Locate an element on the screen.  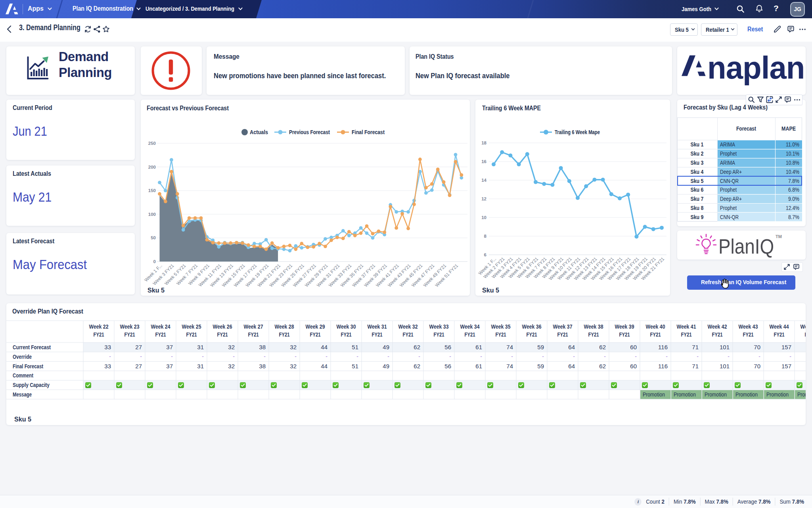
svg-text: Week 35 is located at coordinates (501, 326).